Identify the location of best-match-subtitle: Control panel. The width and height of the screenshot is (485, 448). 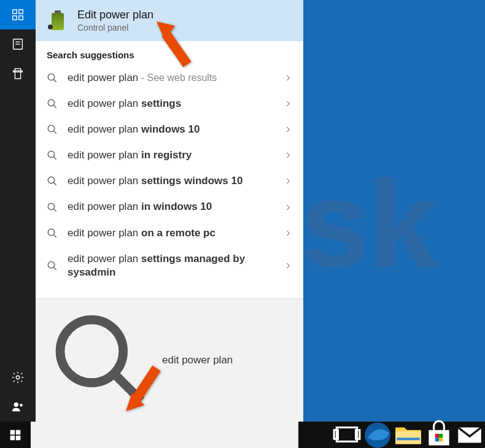
(115, 28).